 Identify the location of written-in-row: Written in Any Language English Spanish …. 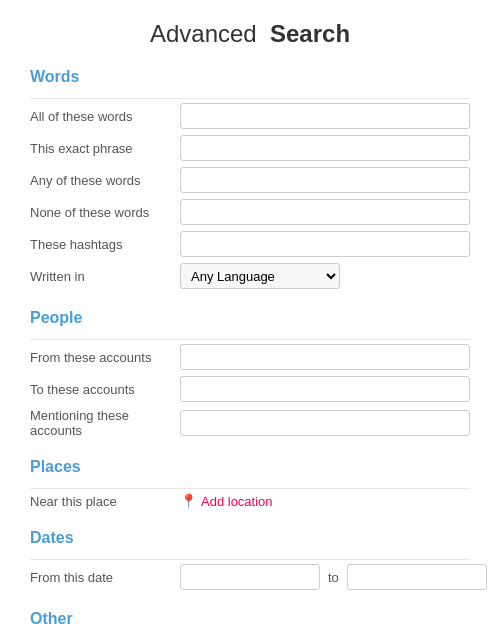
(250, 276).